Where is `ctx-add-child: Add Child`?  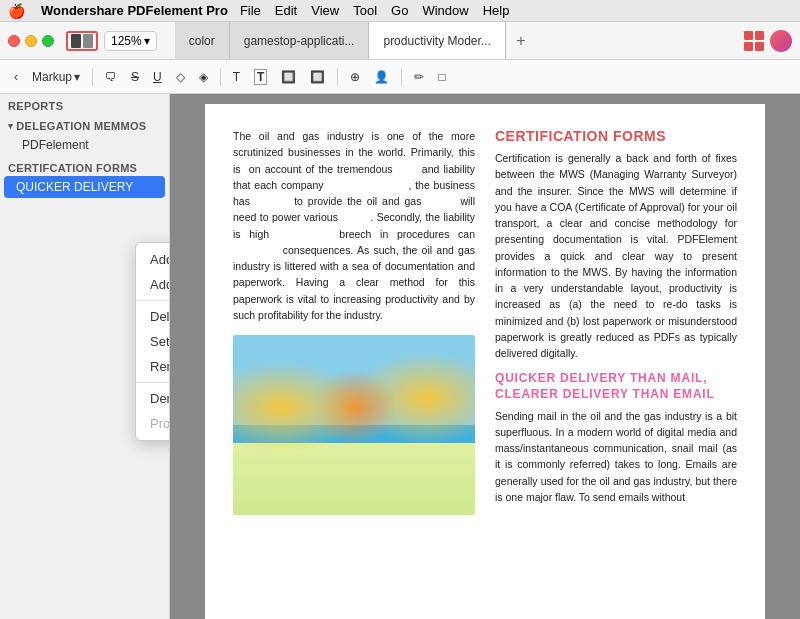
ctx-add-child: Add Child is located at coordinates (153, 284).